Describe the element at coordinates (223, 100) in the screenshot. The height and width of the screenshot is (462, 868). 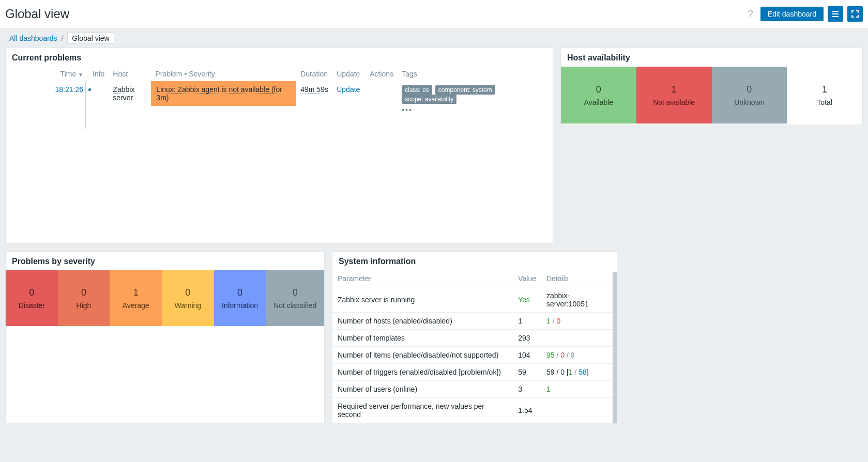
I see `problem-severity: Linux: Zabbix agent is not available (fo…` at that location.